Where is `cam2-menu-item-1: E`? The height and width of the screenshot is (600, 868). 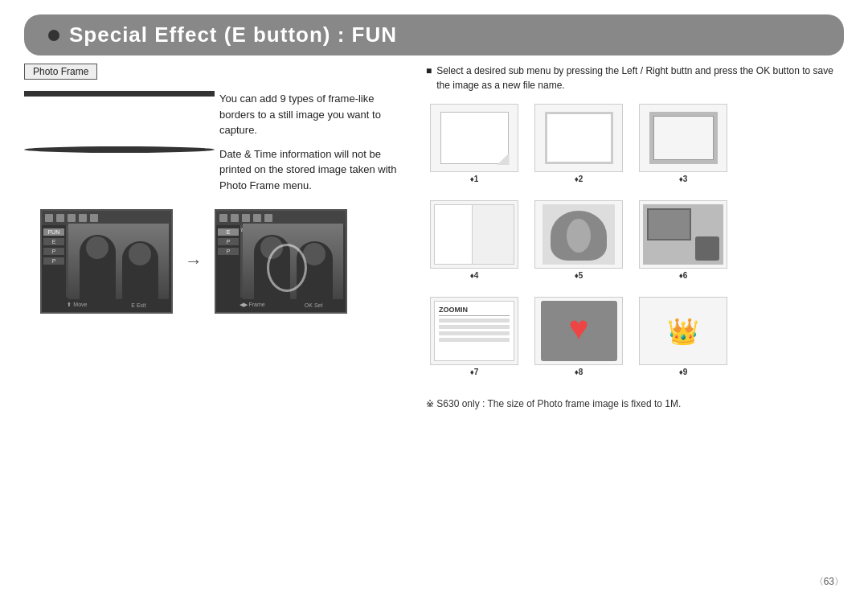 cam2-menu-item-1: E is located at coordinates (228, 232).